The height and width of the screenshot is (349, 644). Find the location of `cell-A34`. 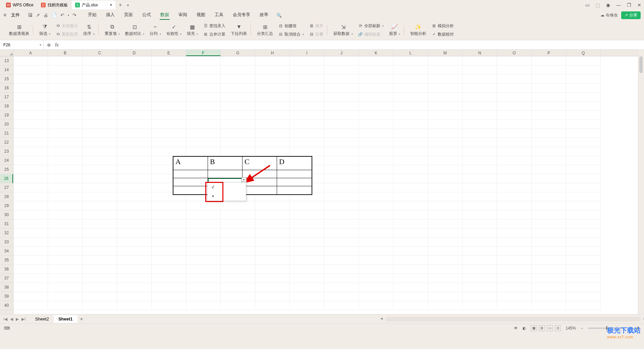

cell-A34 is located at coordinates (31, 251).